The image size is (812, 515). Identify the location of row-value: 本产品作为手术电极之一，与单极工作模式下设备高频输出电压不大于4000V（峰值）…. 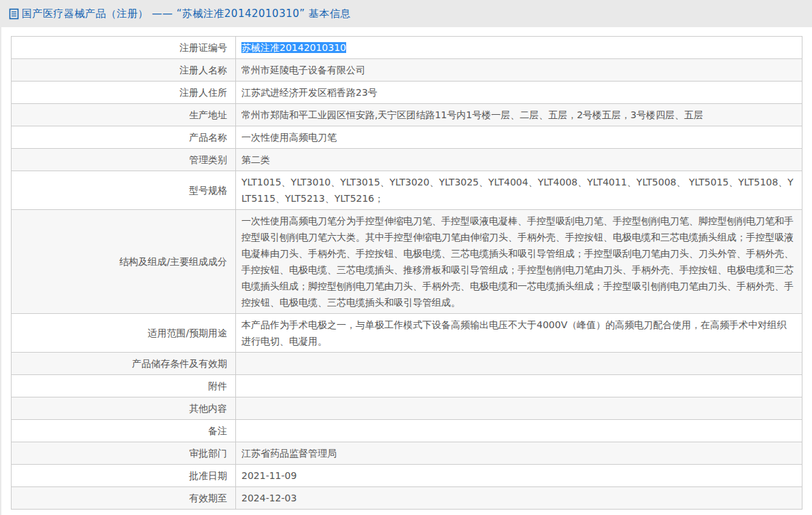
(520, 333).